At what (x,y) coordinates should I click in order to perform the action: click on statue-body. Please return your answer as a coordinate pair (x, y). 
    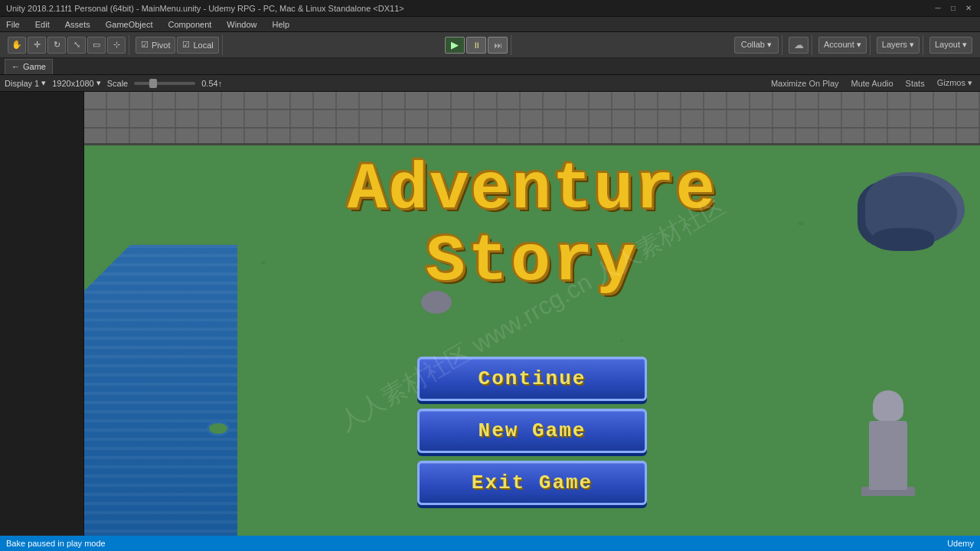
    Looking at the image, I should click on (888, 455).